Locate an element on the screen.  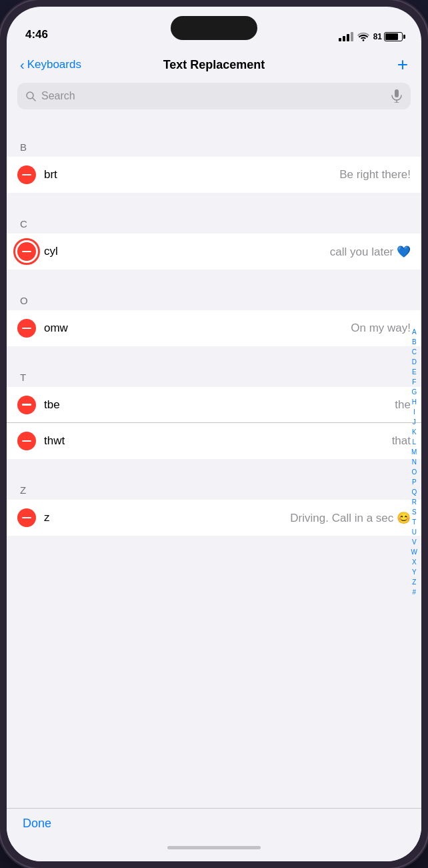
bottom-padding is located at coordinates (214, 549).